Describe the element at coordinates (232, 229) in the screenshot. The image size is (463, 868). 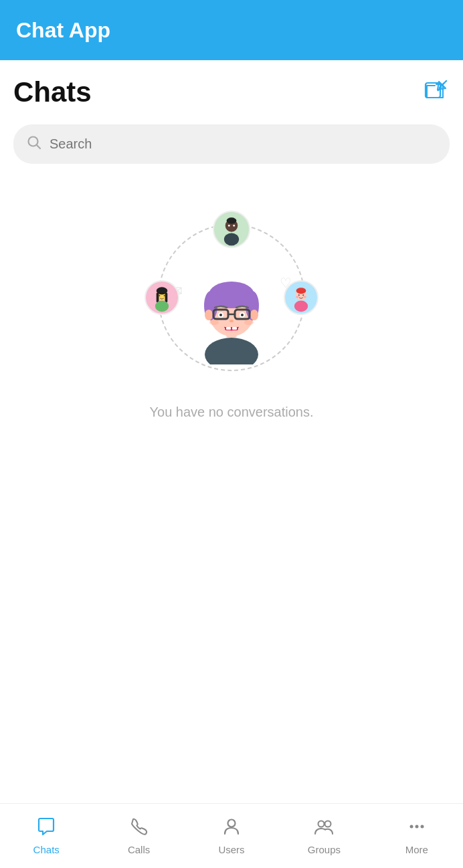
I see `avatar-top` at that location.